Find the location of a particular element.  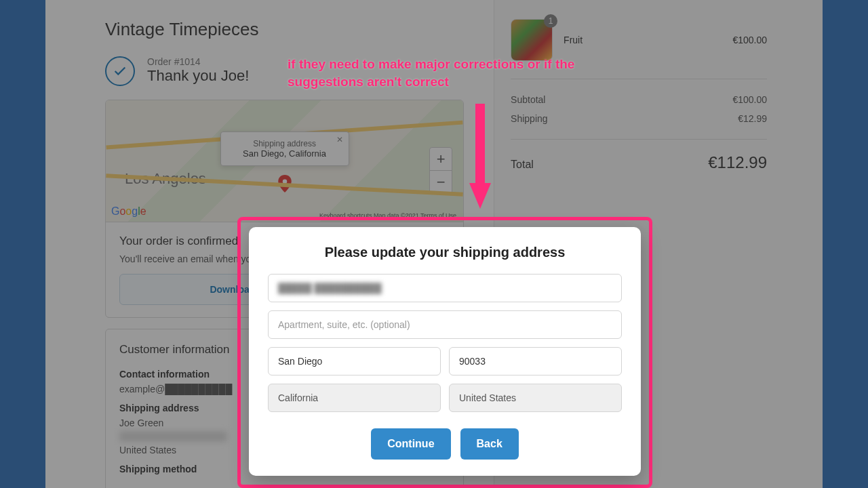

zip-input: 90033 is located at coordinates (536, 361).